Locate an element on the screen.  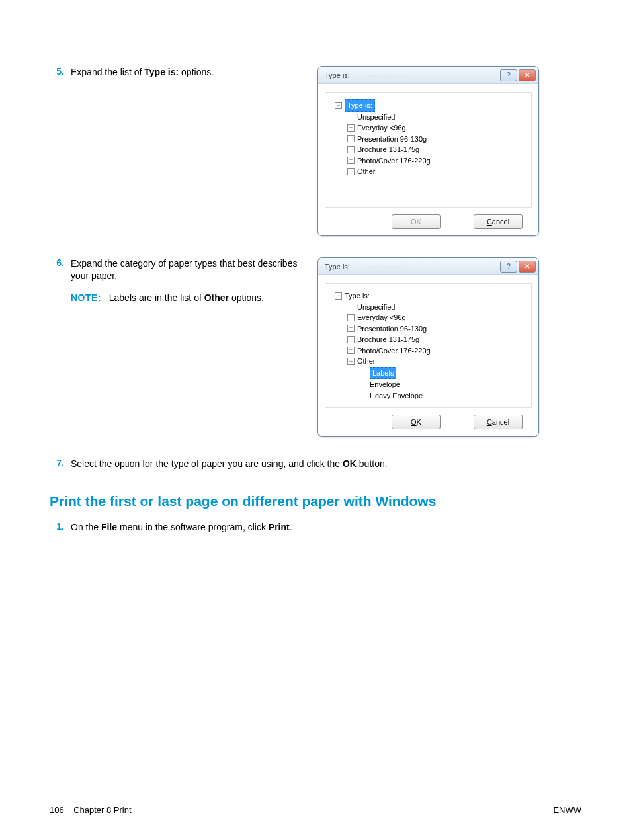
note-post: options. is located at coordinates (246, 298).